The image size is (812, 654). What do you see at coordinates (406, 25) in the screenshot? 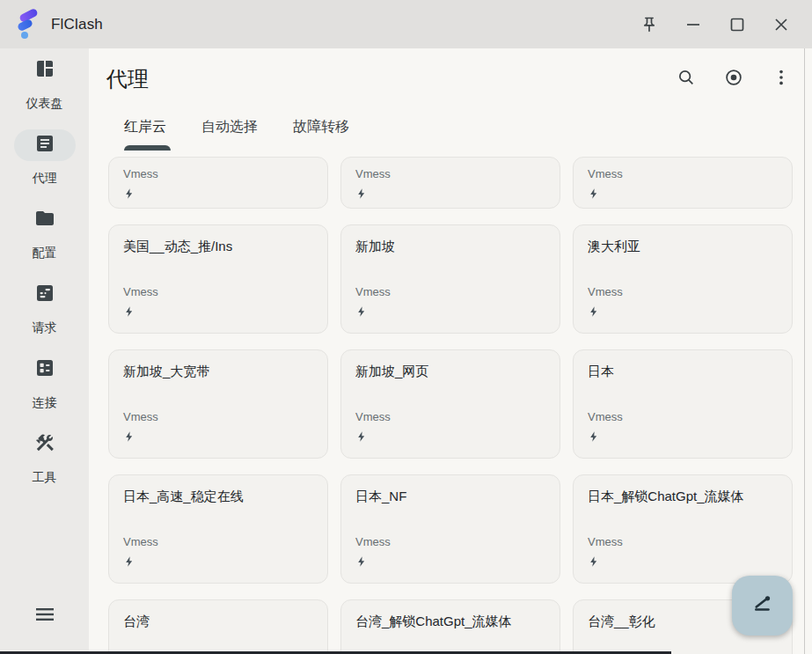
I see `titlebar: FlClash` at bounding box center [406, 25].